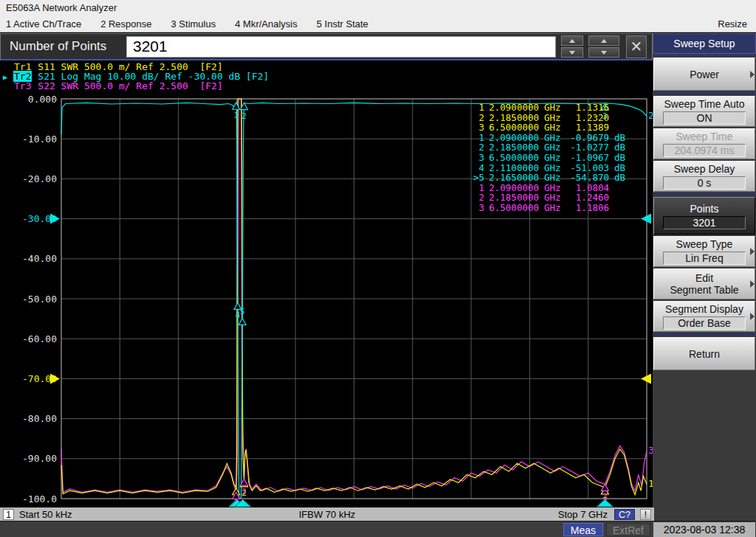  I want to click on menu-item-2-response: 2 Response, so click(136, 24).